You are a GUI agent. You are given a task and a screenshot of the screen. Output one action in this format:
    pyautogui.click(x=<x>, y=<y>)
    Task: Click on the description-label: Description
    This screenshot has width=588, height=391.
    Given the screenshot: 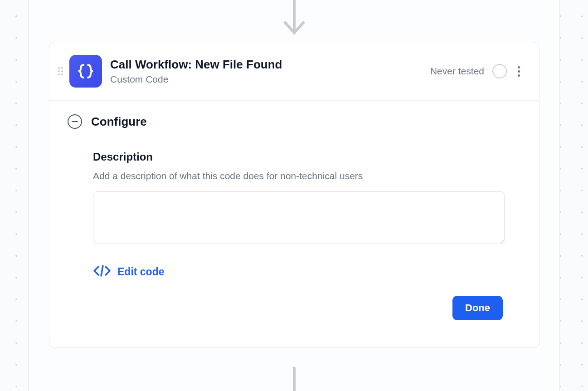 What is the action you would take?
    pyautogui.click(x=299, y=157)
    